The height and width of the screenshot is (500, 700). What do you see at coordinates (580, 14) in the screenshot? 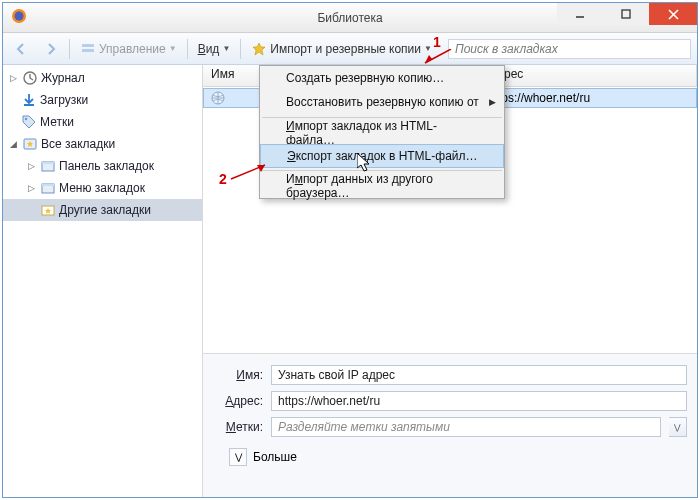
I see `minimize-button` at bounding box center [580, 14].